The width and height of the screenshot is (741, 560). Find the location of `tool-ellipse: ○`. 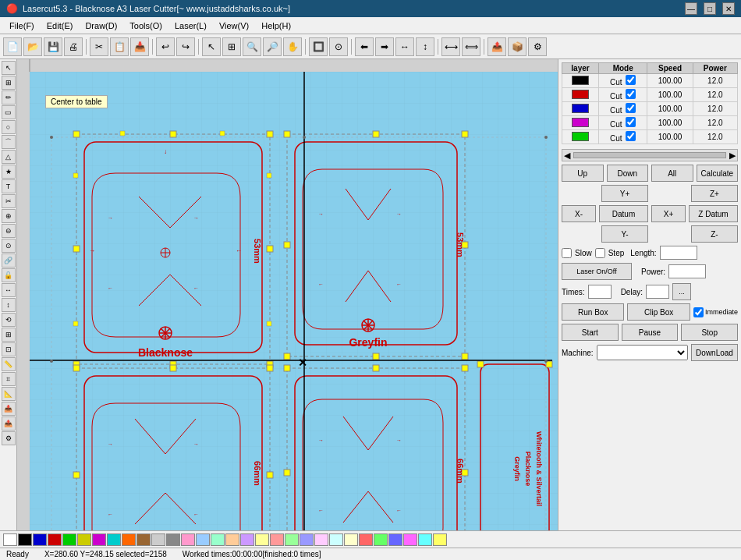

tool-ellipse: ○ is located at coordinates (9, 127).